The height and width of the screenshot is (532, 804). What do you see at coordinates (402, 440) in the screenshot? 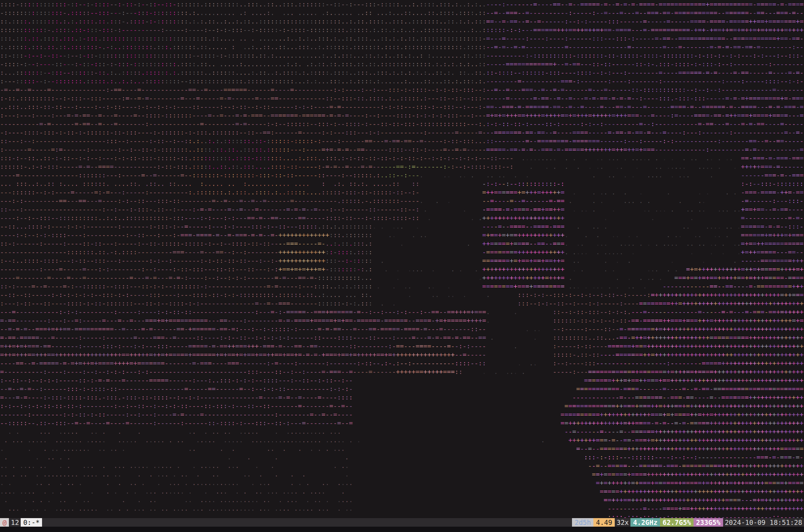
I see `art-row: . ... ..... ....... ..... ..... ..... . …` at bounding box center [402, 440].